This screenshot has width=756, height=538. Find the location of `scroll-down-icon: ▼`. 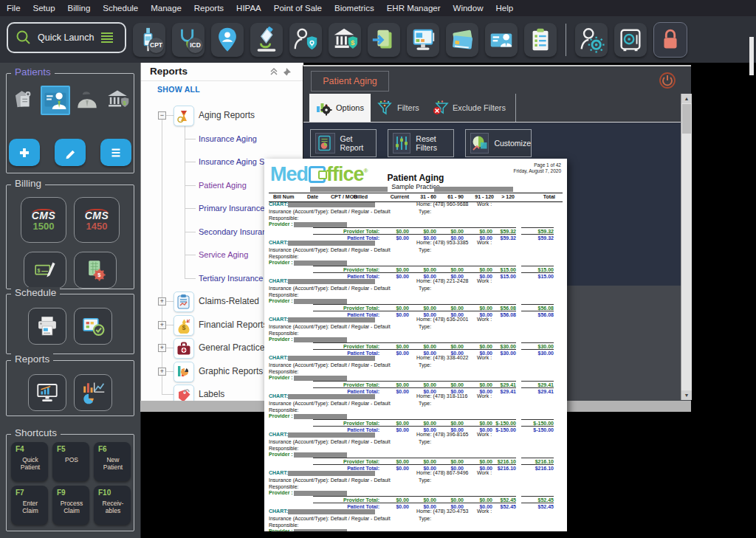

scroll-down-icon: ▼ is located at coordinates (687, 396).